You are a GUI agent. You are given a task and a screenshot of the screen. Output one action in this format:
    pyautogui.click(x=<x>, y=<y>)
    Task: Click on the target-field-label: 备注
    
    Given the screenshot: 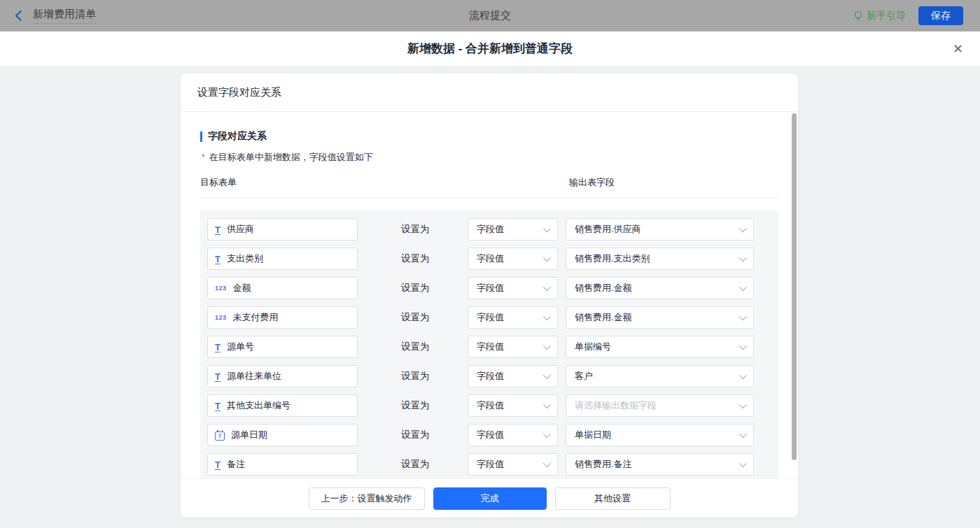 What is the action you would take?
    pyautogui.click(x=236, y=464)
    